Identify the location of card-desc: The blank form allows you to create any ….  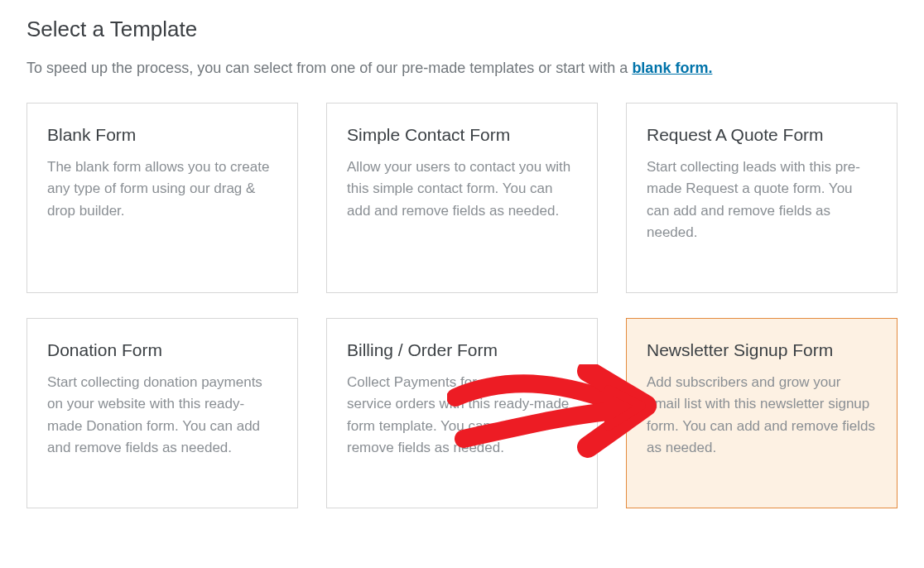
(162, 189).